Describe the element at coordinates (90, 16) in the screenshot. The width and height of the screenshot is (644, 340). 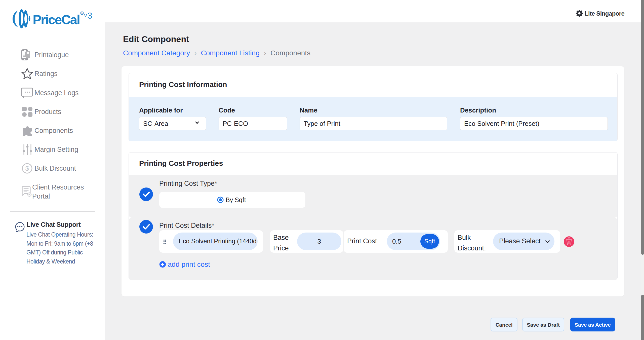
I see `svg-text: 3` at that location.